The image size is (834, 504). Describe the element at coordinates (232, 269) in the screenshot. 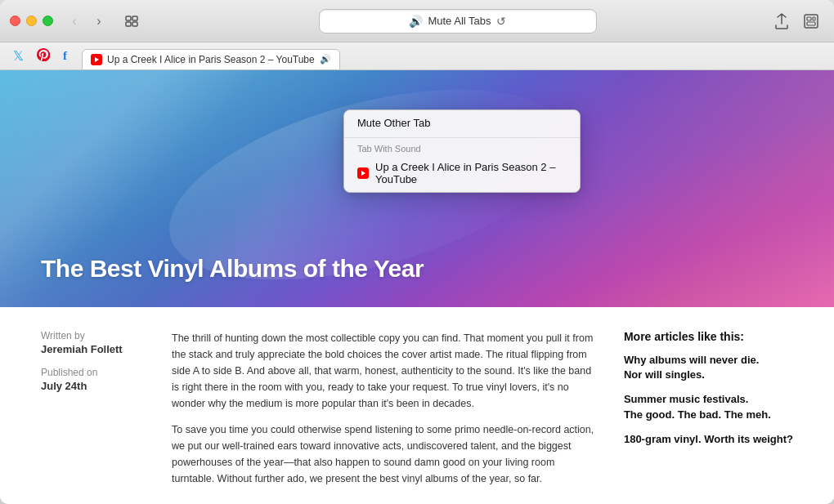

I see `hero-title: The Best Vinyl Albums of the Year` at that location.